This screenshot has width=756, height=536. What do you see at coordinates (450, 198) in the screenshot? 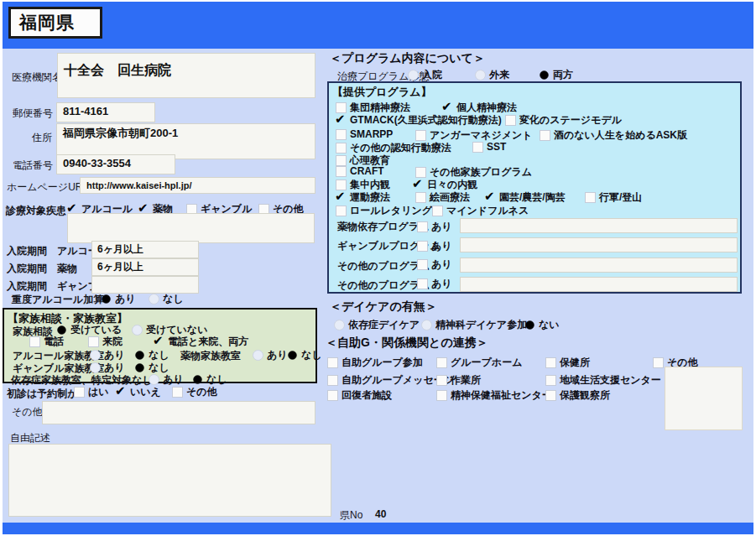
I see `checkbox-label: 絵画療法` at bounding box center [450, 198].